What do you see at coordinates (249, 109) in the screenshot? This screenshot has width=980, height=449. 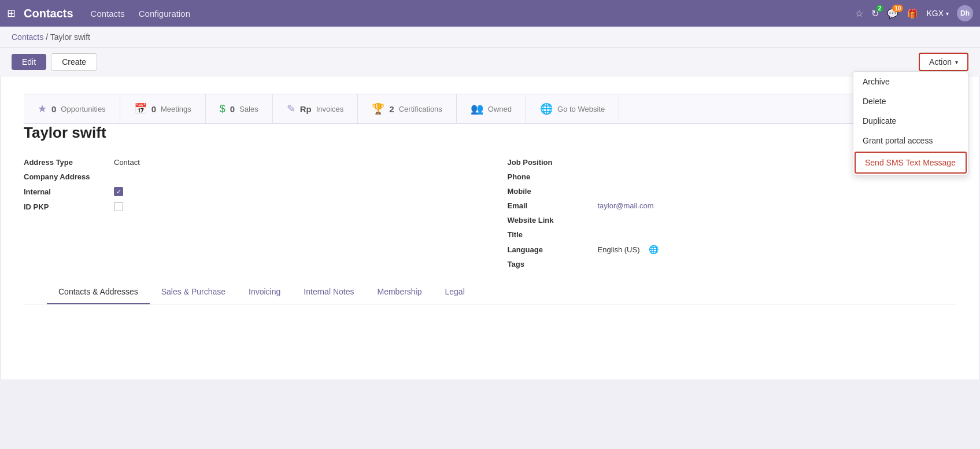 I see `sales-label: Sales` at bounding box center [249, 109].